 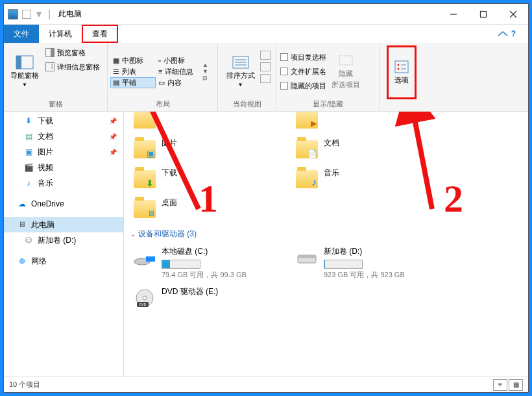 I want to click on folder-desktop: 🖥桌面, so click(x=212, y=209).